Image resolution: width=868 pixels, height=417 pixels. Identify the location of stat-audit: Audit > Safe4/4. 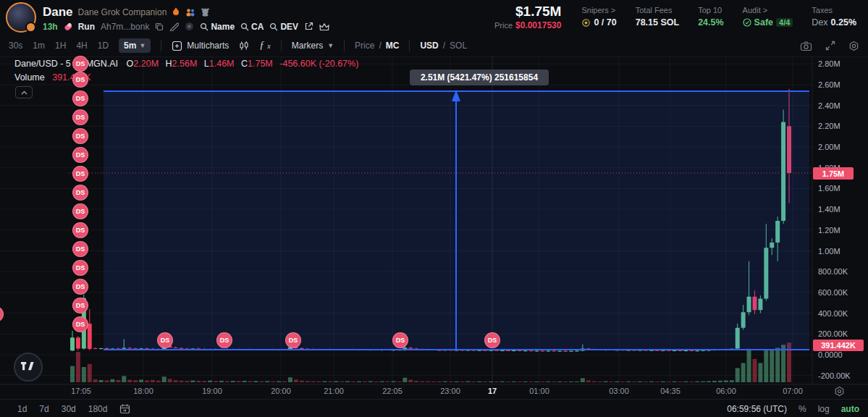
(768, 16).